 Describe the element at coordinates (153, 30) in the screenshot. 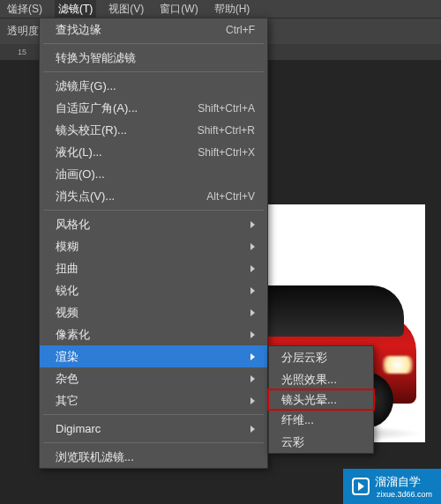

I see `menu-find-edges: 查找边缘 Ctrl+F` at that location.